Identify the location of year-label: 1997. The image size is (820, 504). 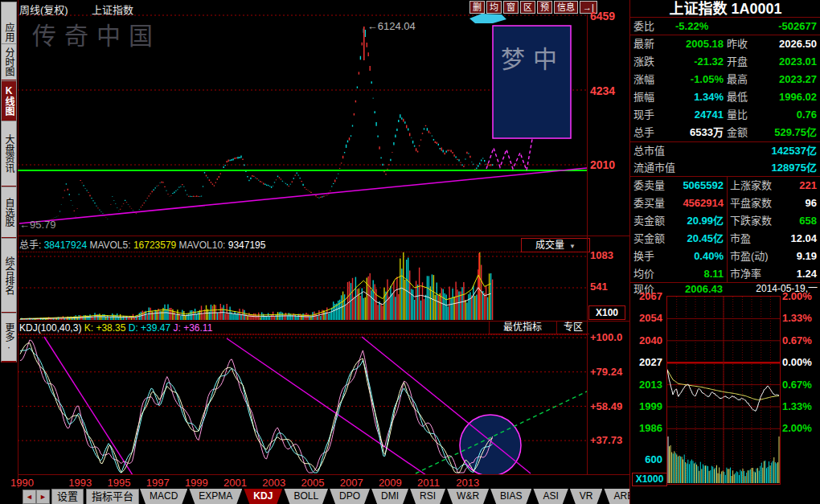
(158, 482).